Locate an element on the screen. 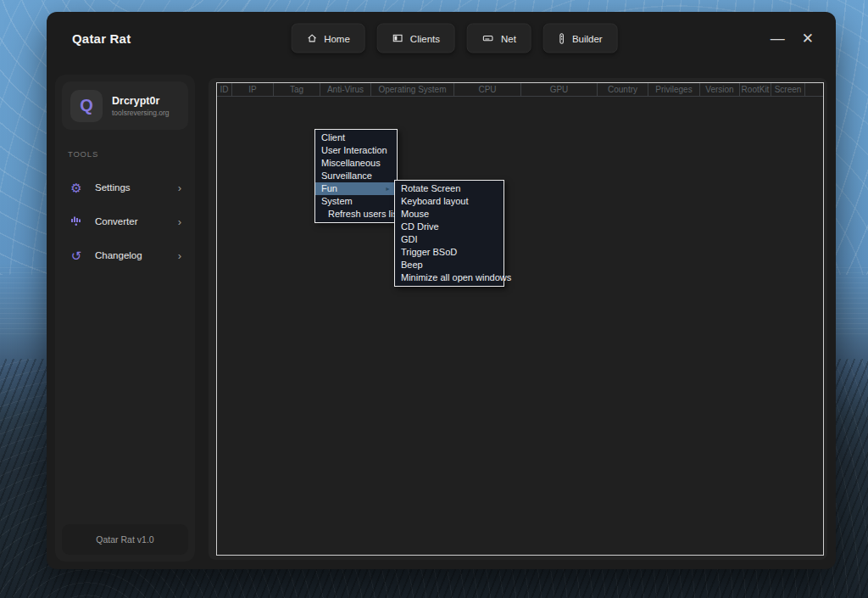 This screenshot has width=868, height=598. sidebar-item-converter: Converter › is located at coordinates (125, 221).